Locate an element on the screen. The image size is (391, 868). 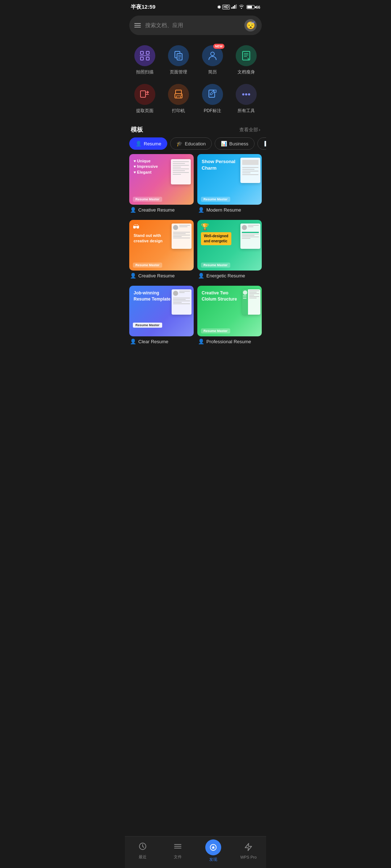
hd-badge: HD is located at coordinates (226, 7).